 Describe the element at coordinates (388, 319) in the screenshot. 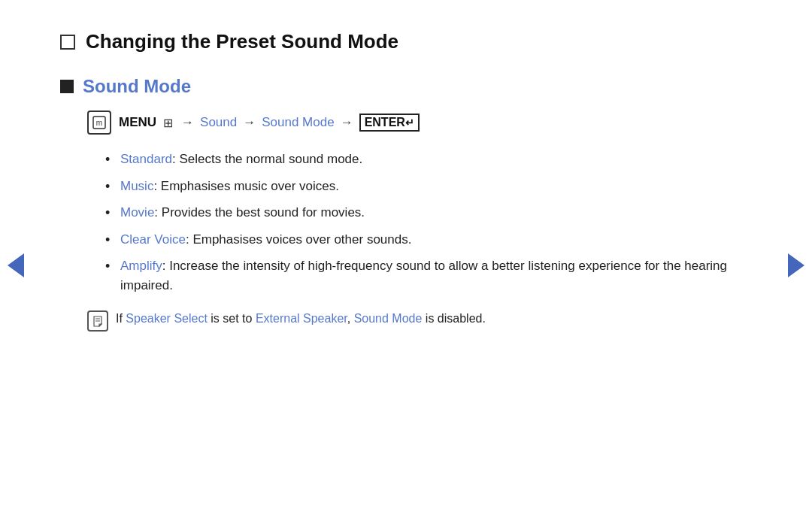

I see `note-sound-mode: Sound Mode` at that location.